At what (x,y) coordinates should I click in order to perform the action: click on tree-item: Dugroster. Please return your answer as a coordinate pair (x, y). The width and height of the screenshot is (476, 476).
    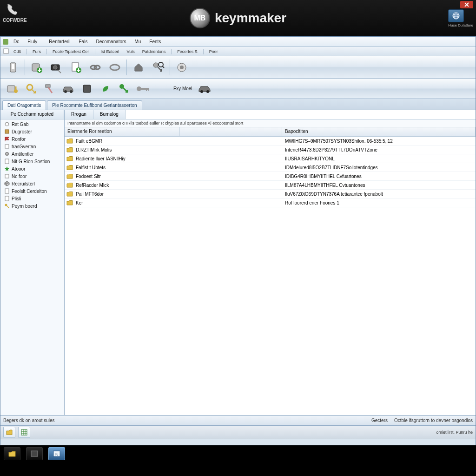
    Looking at the image, I should click on (33, 132).